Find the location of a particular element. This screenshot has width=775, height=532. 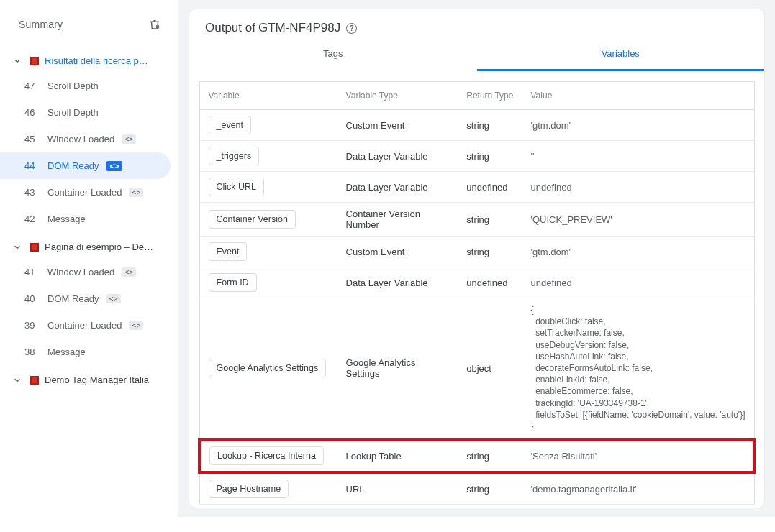

variable-name-chip: _triggers is located at coordinates (235, 156).